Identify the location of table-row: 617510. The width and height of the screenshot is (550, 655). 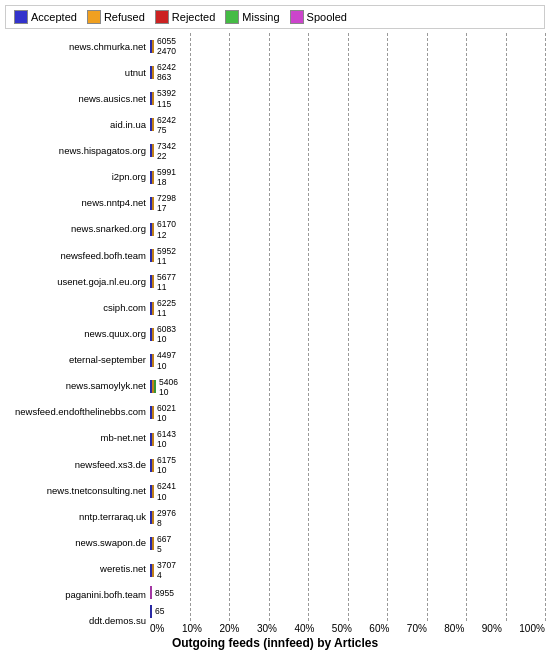
(348, 465).